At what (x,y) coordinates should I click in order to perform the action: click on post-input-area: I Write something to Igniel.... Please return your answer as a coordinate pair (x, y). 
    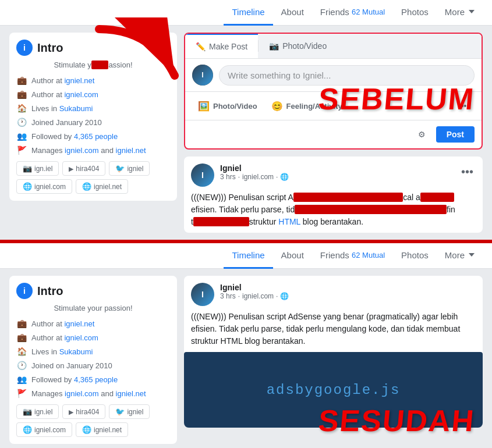
    Looking at the image, I should click on (333, 75).